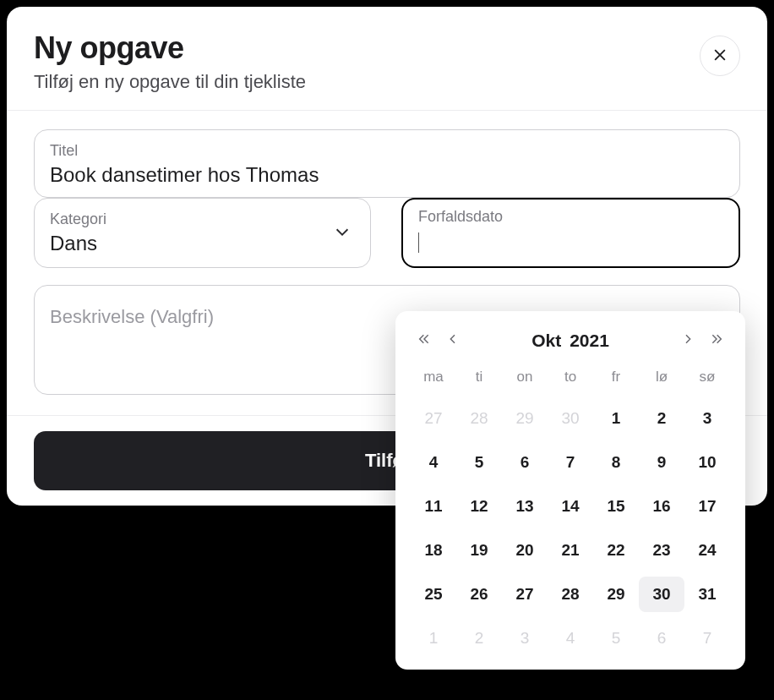 The width and height of the screenshot is (774, 700). Describe the element at coordinates (662, 506) in the screenshot. I see `datepicker-day: 16` at that location.